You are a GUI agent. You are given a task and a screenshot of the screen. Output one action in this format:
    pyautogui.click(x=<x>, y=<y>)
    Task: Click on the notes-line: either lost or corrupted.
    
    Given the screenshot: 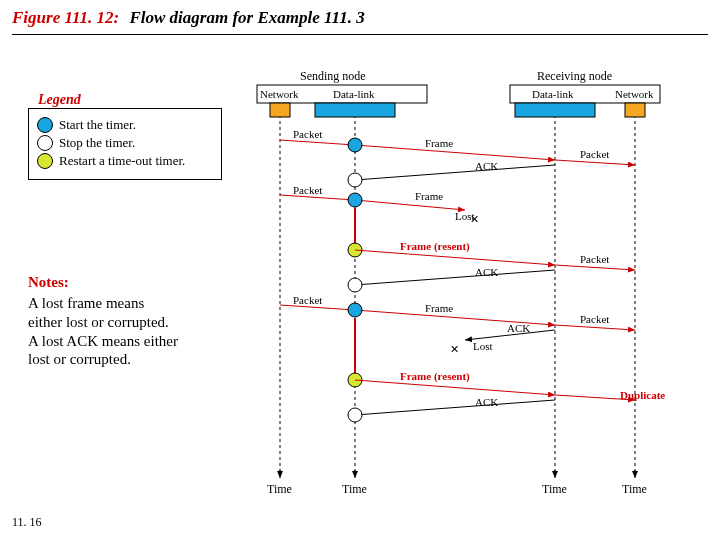 What is the action you would take?
    pyautogui.click(x=98, y=322)
    